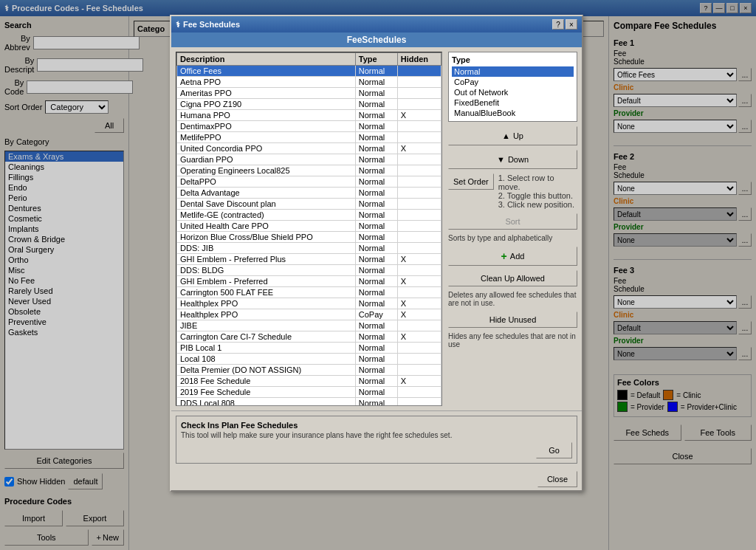 The width and height of the screenshot is (756, 550). Describe the element at coordinates (377, 425) in the screenshot. I see `check-ins-title: Check Ins Plan Fee Schedules` at that location.